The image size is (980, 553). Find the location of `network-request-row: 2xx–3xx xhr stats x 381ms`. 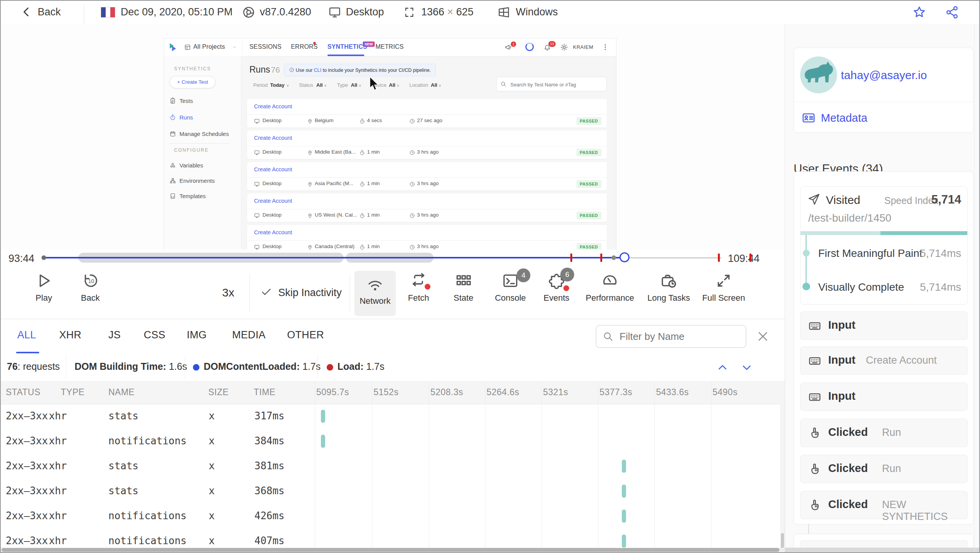

network-request-row: 2xx–3xx xhr stats x 381ms is located at coordinates (393, 466).